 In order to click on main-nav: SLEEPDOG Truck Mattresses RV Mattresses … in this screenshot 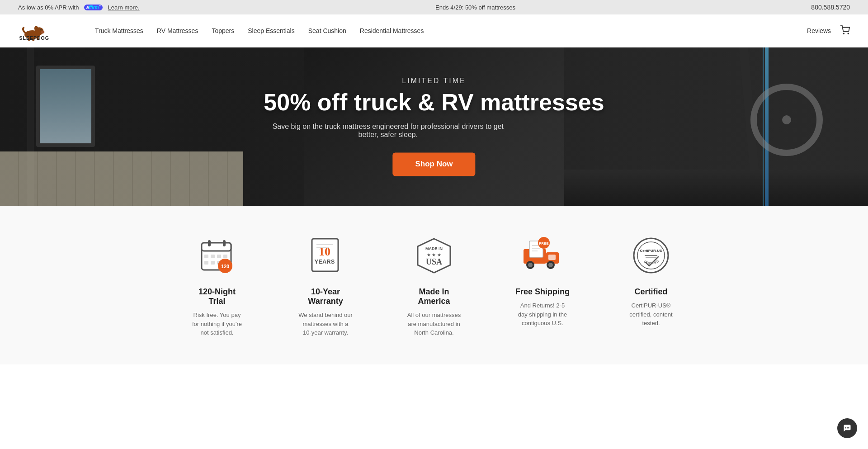, I will do `click(434, 31)`.